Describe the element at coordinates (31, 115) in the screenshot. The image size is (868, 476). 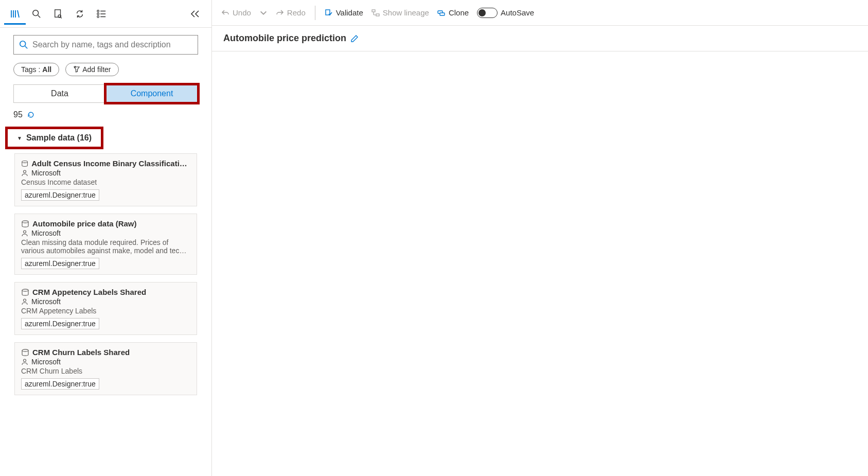
I see `refresh-results-icon` at that location.